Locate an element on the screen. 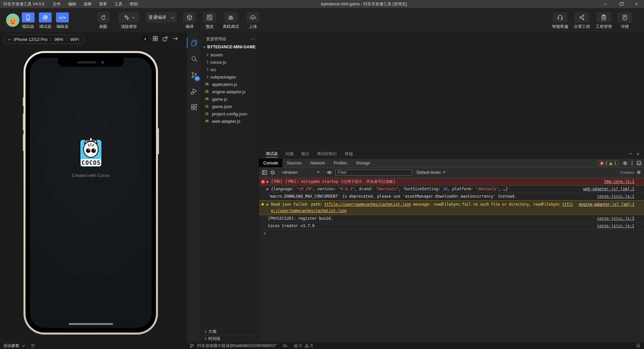  devtools-tab-console: Console is located at coordinates (271, 163).